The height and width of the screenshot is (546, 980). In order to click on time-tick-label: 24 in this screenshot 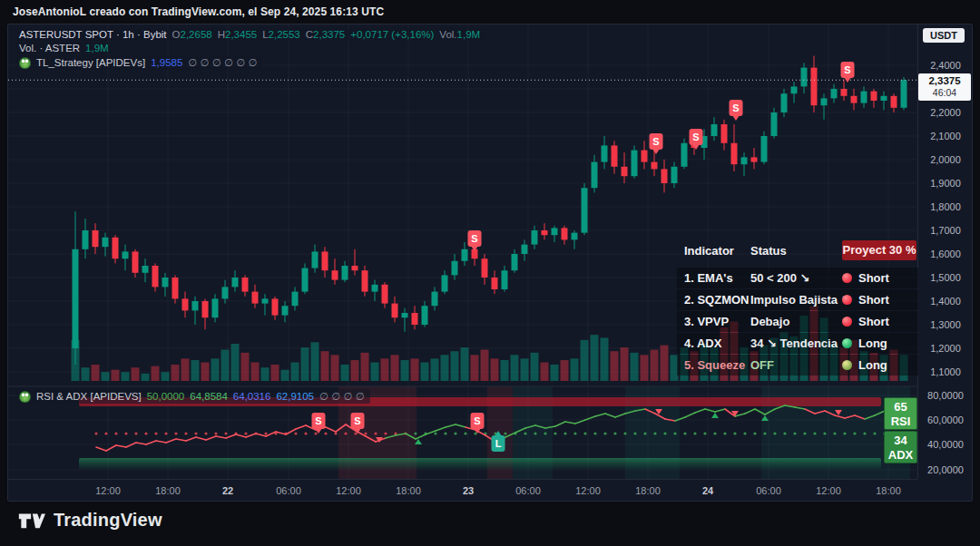, I will do `click(708, 491)`.